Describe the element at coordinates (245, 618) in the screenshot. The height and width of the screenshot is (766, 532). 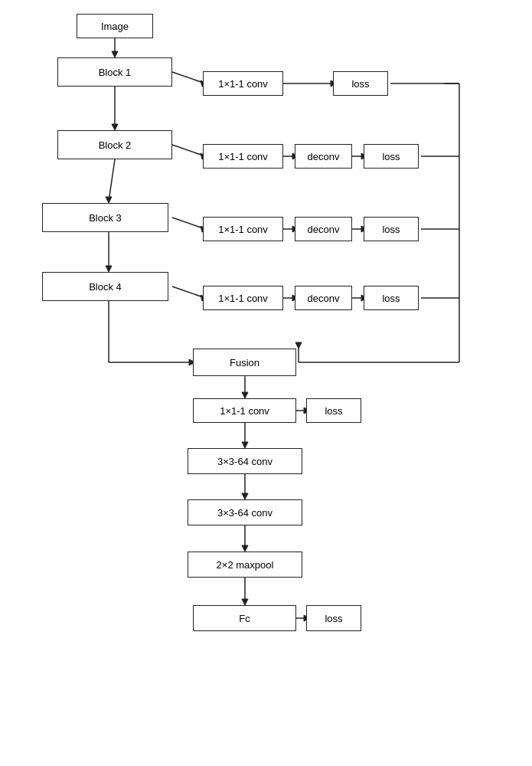
I see `fc-box: Fc` at that location.